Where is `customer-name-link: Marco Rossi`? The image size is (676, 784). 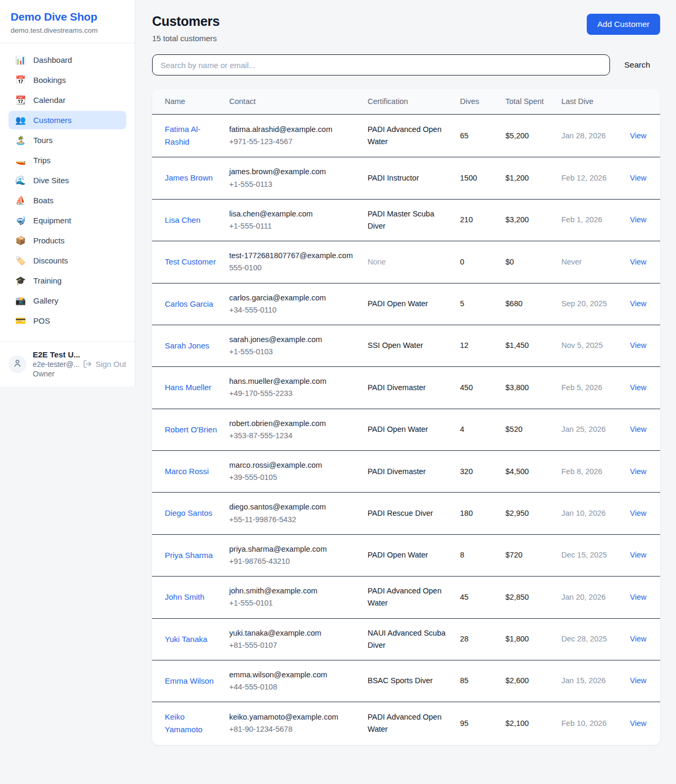 customer-name-link: Marco Rossi is located at coordinates (187, 471).